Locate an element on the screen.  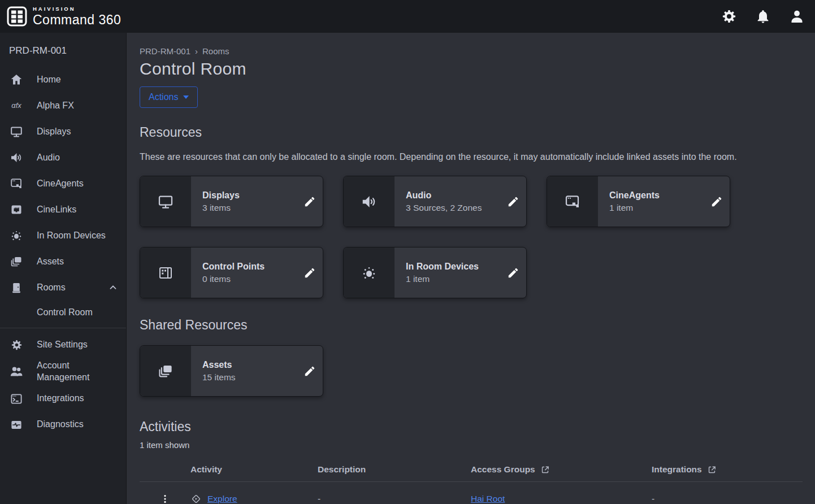
sidebar-item-label: CineAgents is located at coordinates (77, 184).